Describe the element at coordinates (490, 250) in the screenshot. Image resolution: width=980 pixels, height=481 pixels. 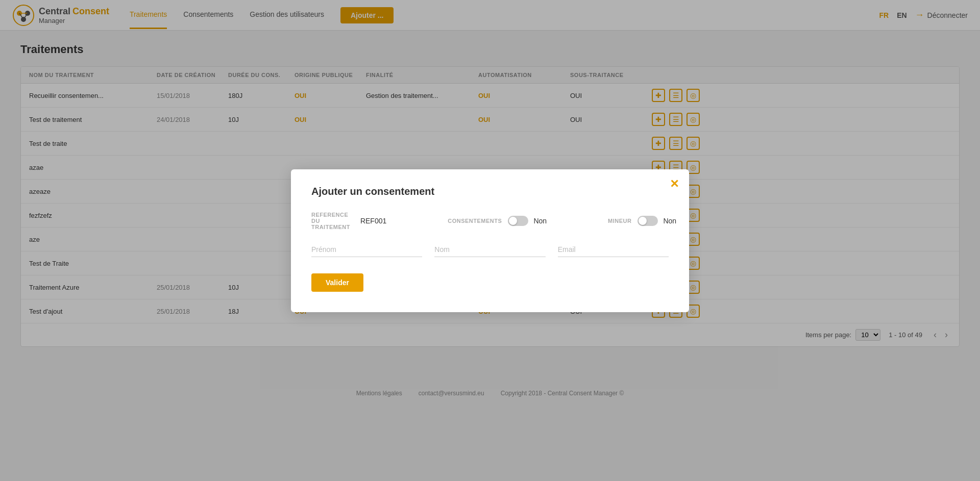
I see `nom-input` at that location.